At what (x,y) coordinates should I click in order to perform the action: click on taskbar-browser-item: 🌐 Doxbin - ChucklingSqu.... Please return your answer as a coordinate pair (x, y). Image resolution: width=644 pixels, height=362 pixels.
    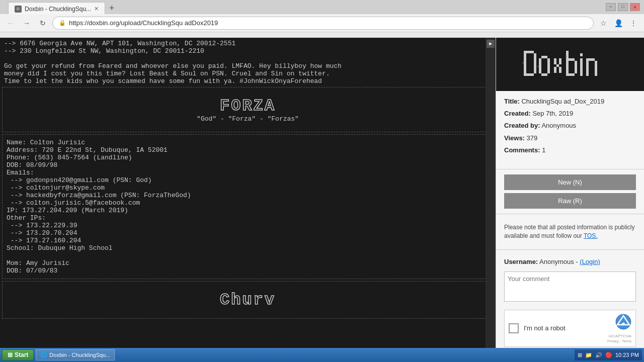
    Looking at the image, I should click on (75, 355).